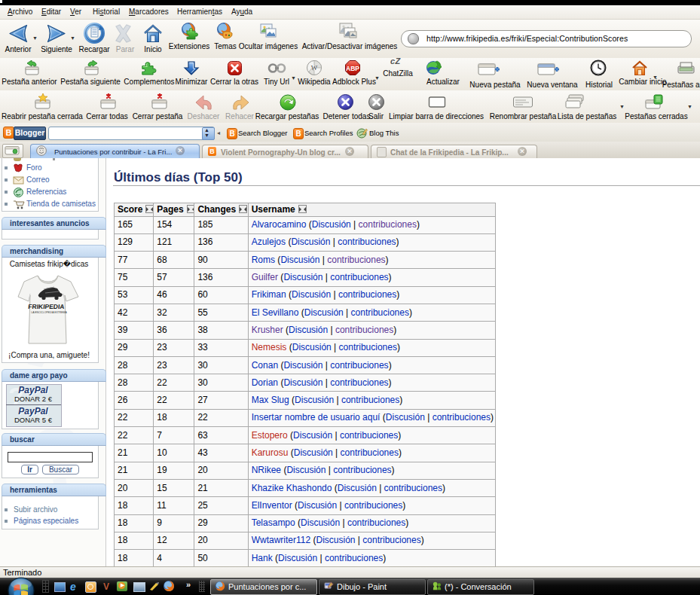 This screenshot has width=700, height=595. Describe the element at coordinates (315, 68) in the screenshot. I see `svg-text: W` at that location.